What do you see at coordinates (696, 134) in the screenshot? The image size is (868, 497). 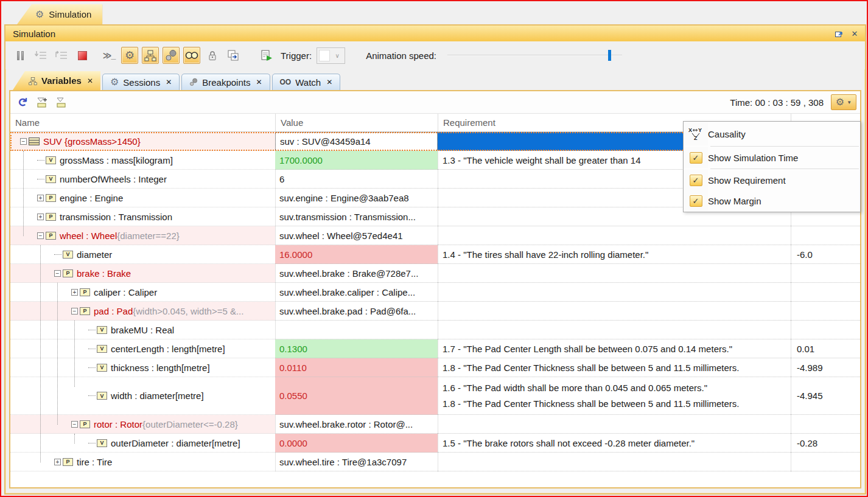 I see `causality-icon: XYZ` at bounding box center [696, 134].